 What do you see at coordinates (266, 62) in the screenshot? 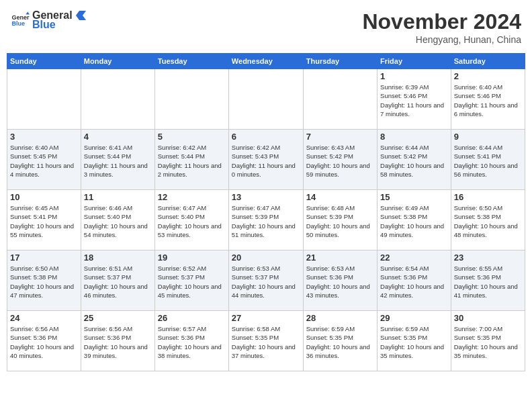
I see `days-header-row: SundayMondayTuesdayWednesdayThursdayFrid…` at bounding box center [266, 62].